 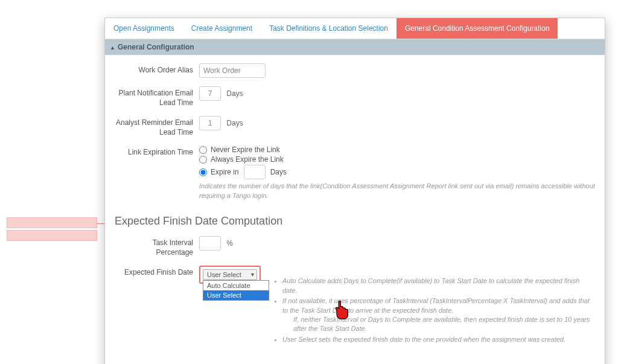 What do you see at coordinates (255, 172) in the screenshot?
I see `input-expire-in-days` at bounding box center [255, 172].